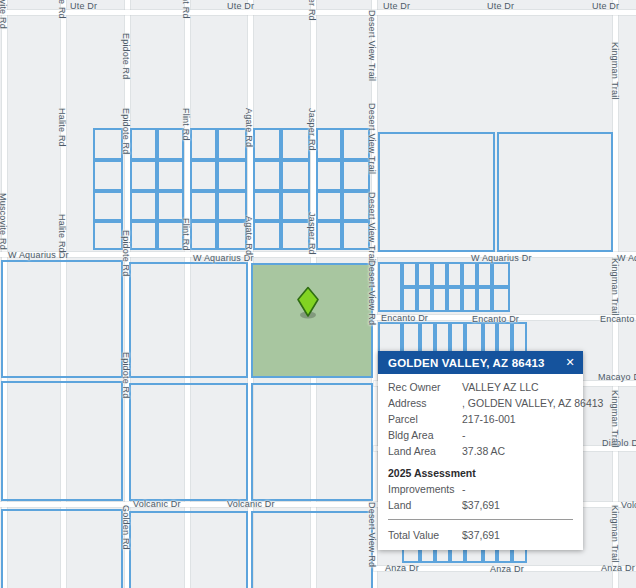 Image resolution: width=636 pixels, height=588 pixels. Describe the element at coordinates (482, 387) in the screenshot. I see `info-row: Rec OwnerVALLEY AZ LLC` at that location.